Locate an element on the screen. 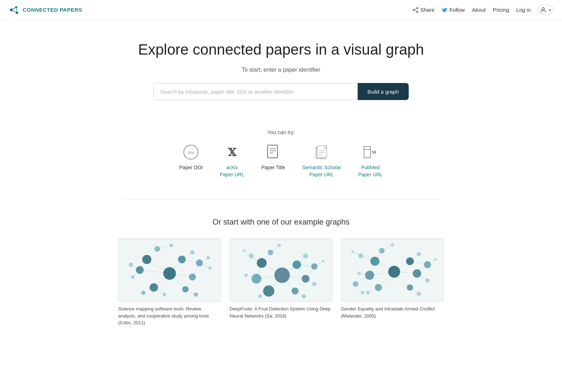 This screenshot has width=562, height=392. example-card-3: Gender Equality and Intrastate Armed Con… is located at coordinates (392, 282).